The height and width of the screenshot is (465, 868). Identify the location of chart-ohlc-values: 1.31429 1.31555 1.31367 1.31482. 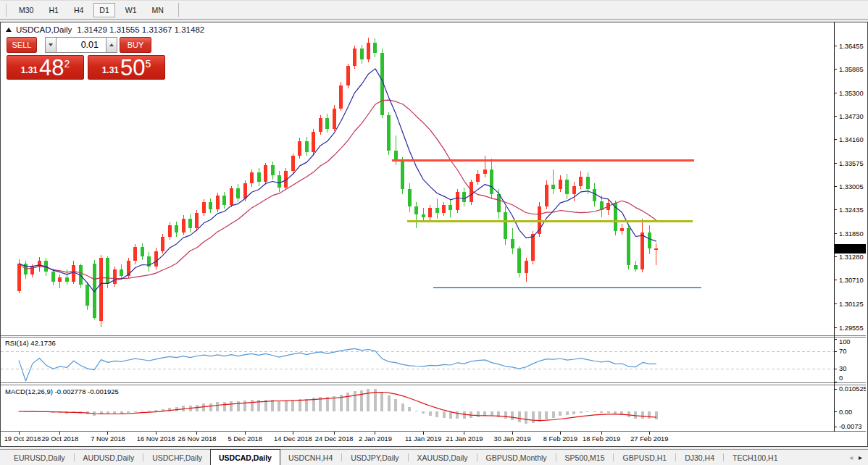
(141, 30).